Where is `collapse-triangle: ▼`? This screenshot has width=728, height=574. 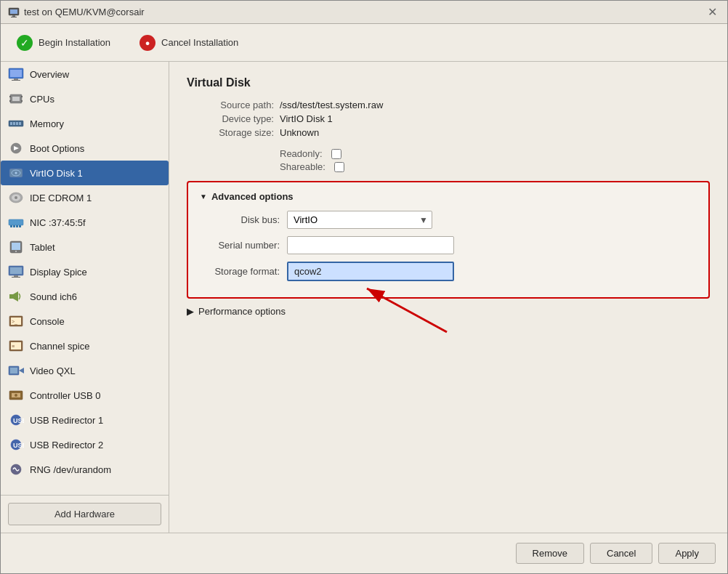 collapse-triangle: ▼ is located at coordinates (203, 196).